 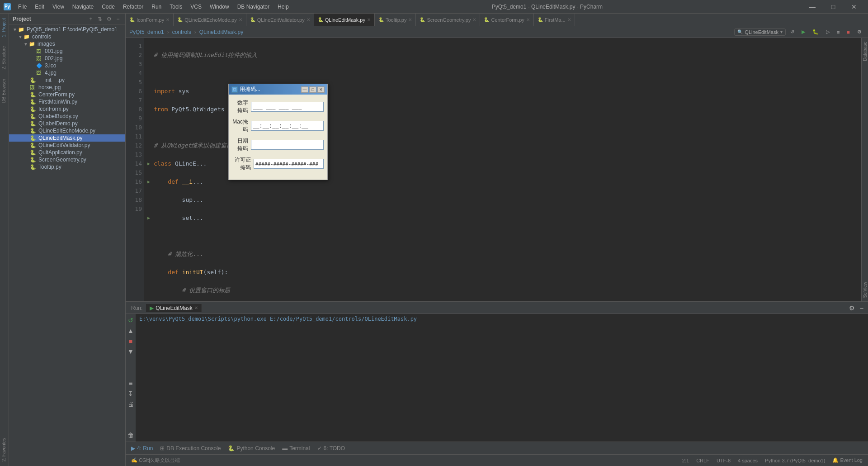 I want to click on tree-qlineeditvalidator: 🐍 QLineEditValidator.py, so click(x=67, y=145).